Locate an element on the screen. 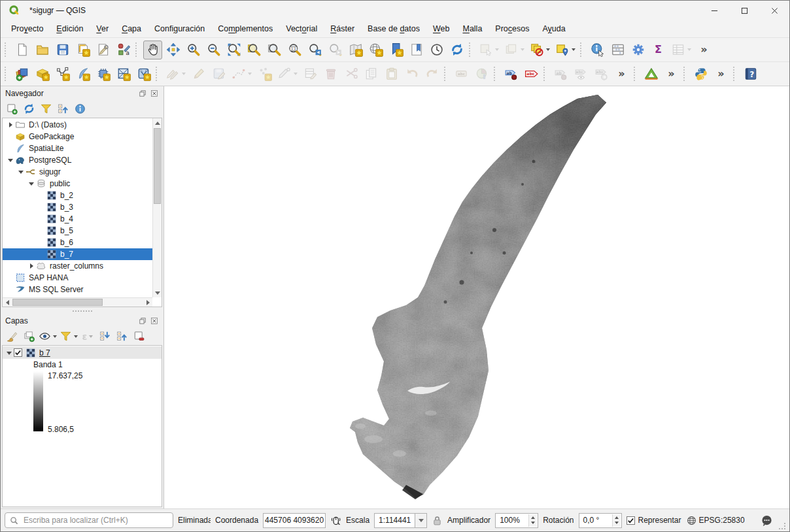 This screenshot has height=532, width=790. toolbar-overflow-button: » is located at coordinates (704, 50).